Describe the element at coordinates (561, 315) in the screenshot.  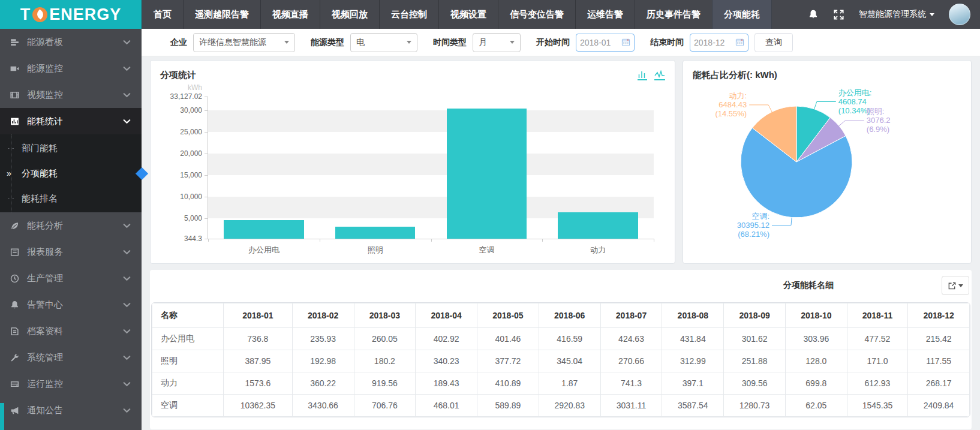
I see `table-header-row: 名称2018-012018-022018-032018-042018-05201…` at that location.